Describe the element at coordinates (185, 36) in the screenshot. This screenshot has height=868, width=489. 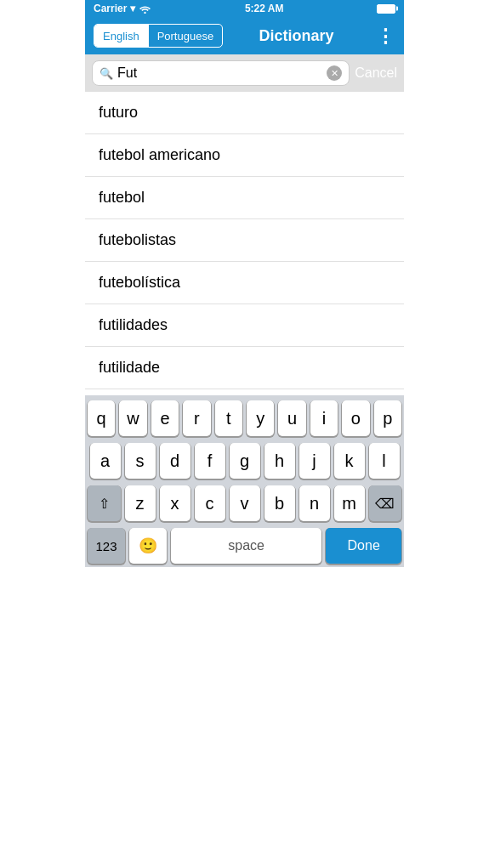
I see `portuguese-tab: Portuguese` at that location.